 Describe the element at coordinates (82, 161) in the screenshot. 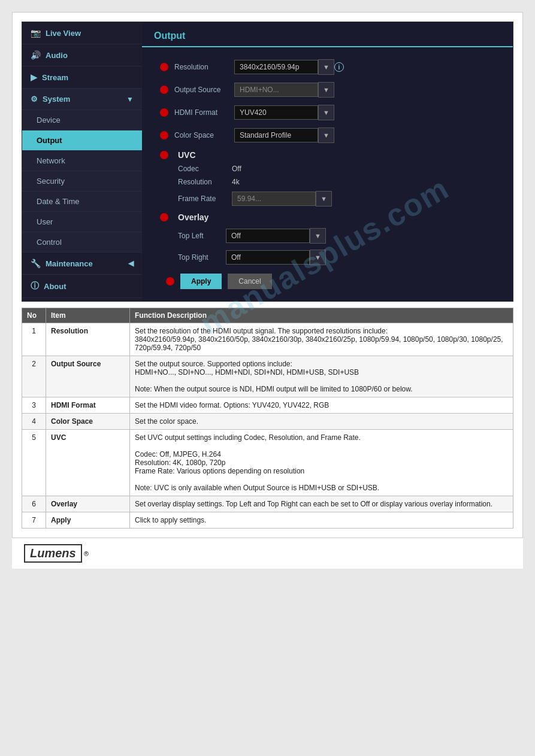

I see `sidebar-item-network: Network` at that location.